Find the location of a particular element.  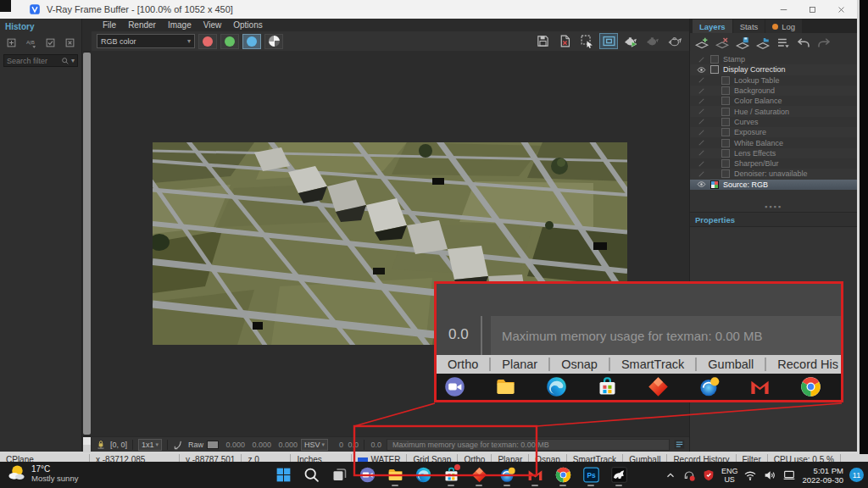

maximize-button is located at coordinates (812, 9).